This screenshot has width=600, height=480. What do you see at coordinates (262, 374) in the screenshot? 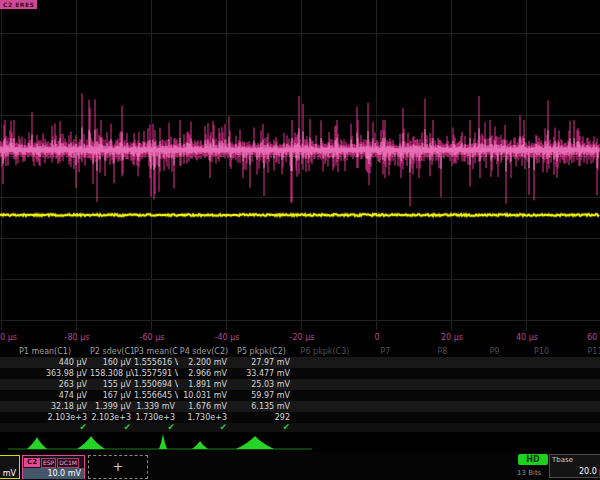
I see `measurement-cell: 33.477 mV` at bounding box center [262, 374].